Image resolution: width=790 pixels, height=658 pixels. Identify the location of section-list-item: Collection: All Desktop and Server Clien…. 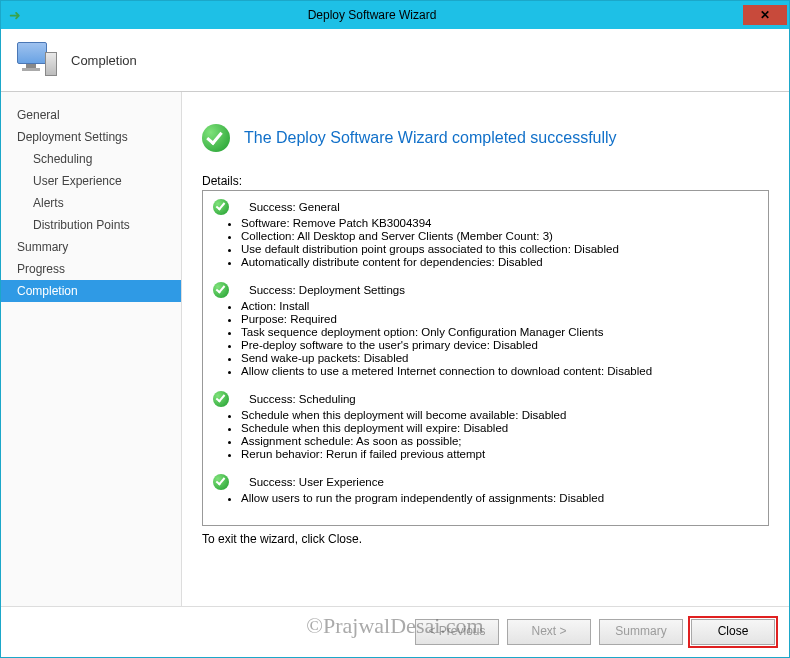
(500, 236).